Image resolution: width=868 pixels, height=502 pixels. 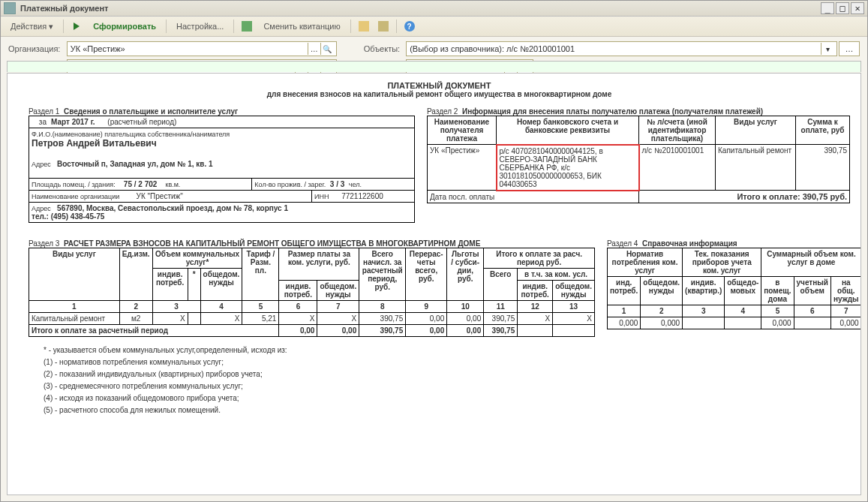 What do you see at coordinates (312, 286) in the screenshot?
I see `section-3: Раздел 3 РАСЧЕТ РАЗМЕРА ВЗНОСОВ НА КАПИТ…` at bounding box center [312, 286].